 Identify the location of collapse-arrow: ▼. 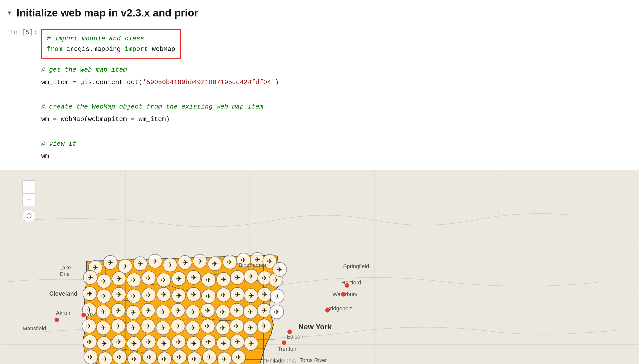
(10, 13).